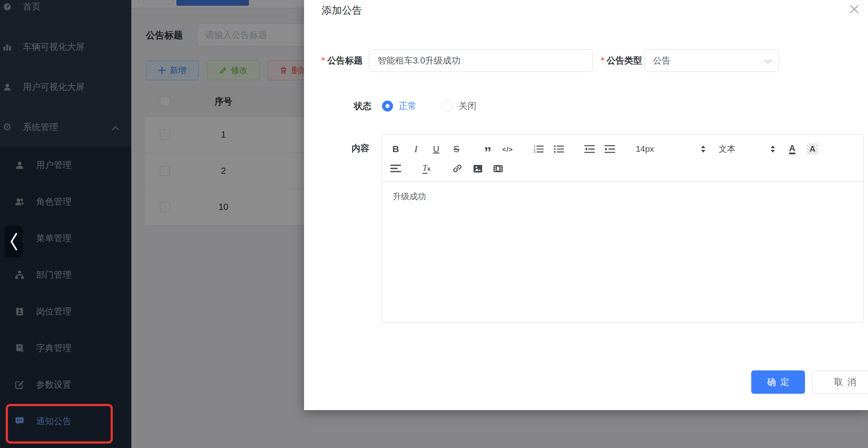 The height and width of the screenshot is (448, 868). Describe the element at coordinates (727, 149) in the screenshot. I see `text-format-value: 文本` at that location.